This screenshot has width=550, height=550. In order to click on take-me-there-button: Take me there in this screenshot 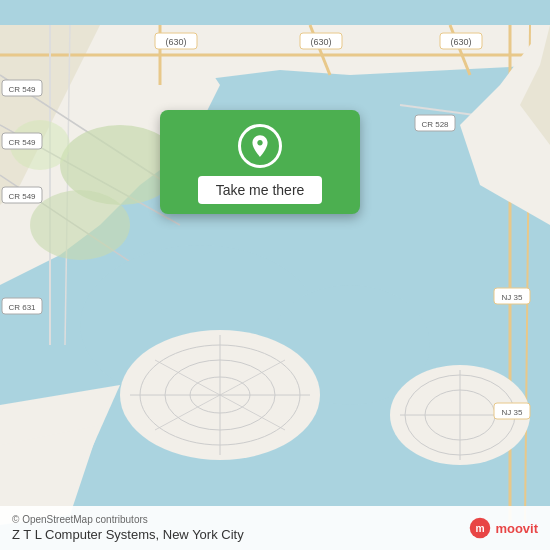, I will do `click(260, 190)`.